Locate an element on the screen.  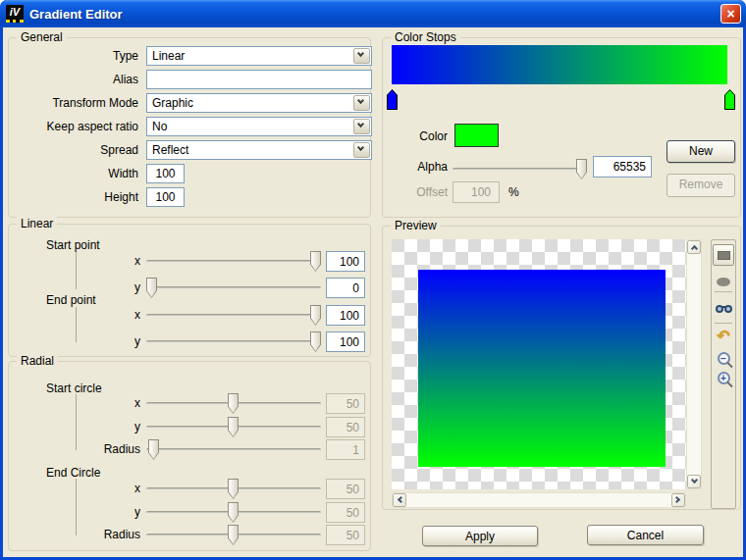
radial-start-radius-row: Radius 1 is located at coordinates (189, 450).